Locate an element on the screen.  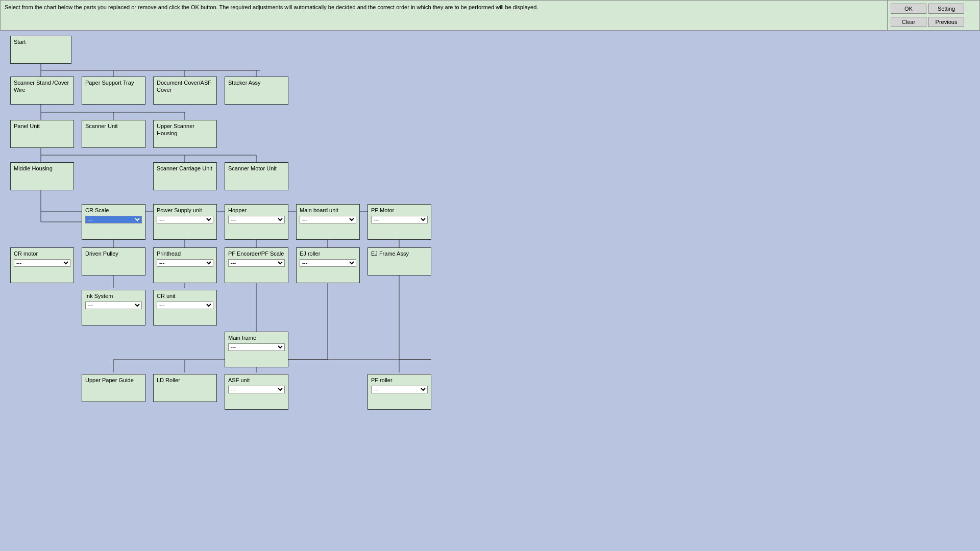
pf-motor-select: --- is located at coordinates (399, 219).